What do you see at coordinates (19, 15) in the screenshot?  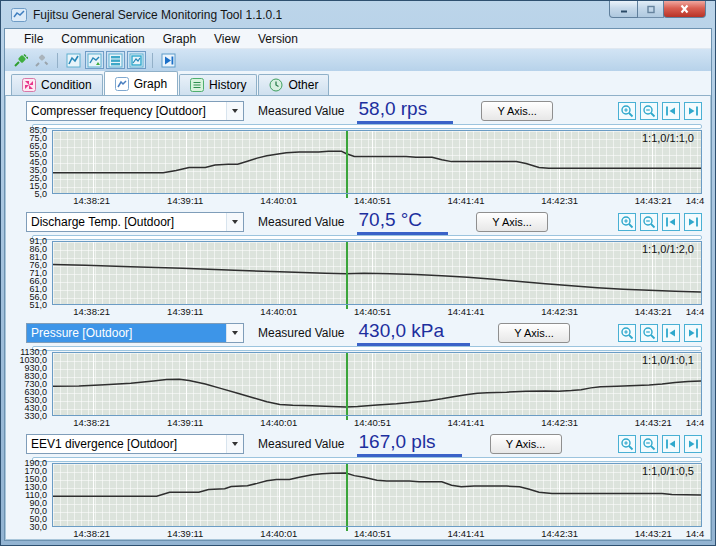 I see `app-icon` at bounding box center [19, 15].